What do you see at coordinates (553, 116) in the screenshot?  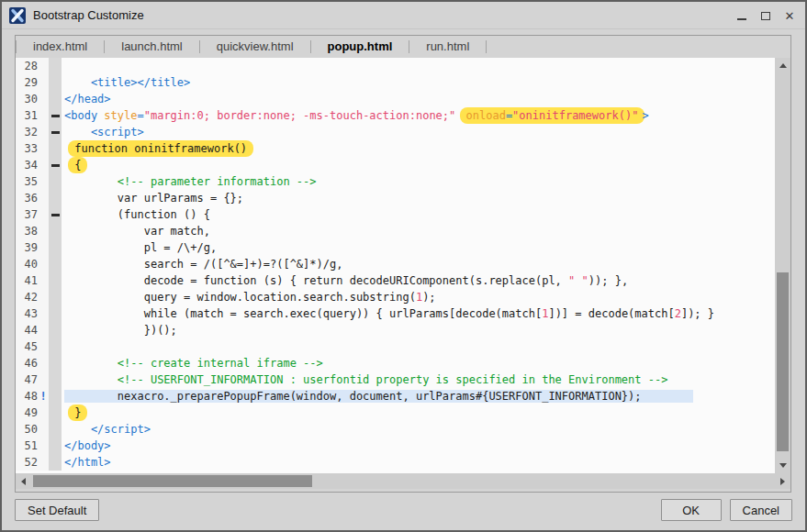 I see `yellow-highlight: onload="oninitframework()"` at bounding box center [553, 116].